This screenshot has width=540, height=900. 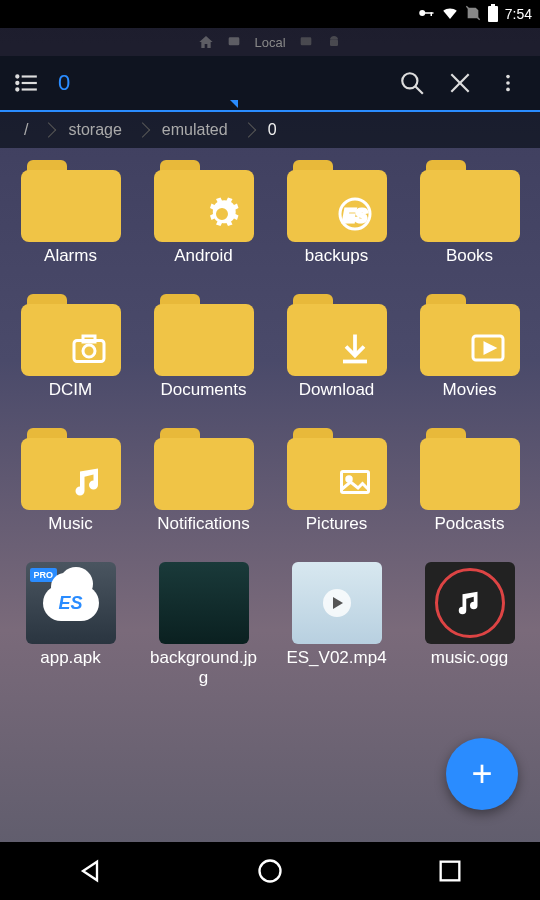 I want to click on fab-add-button: +, so click(x=482, y=774).